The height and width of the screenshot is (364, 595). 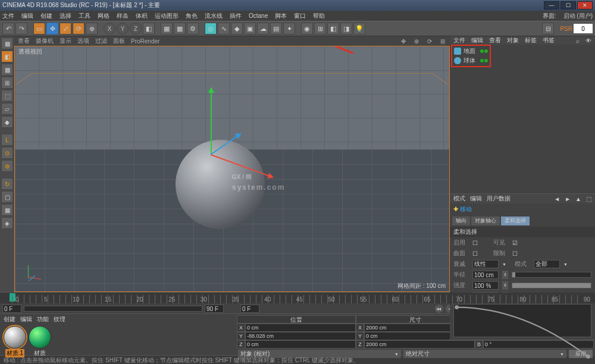 I want to click on octane-extra-button: ◨, so click(x=346, y=29).